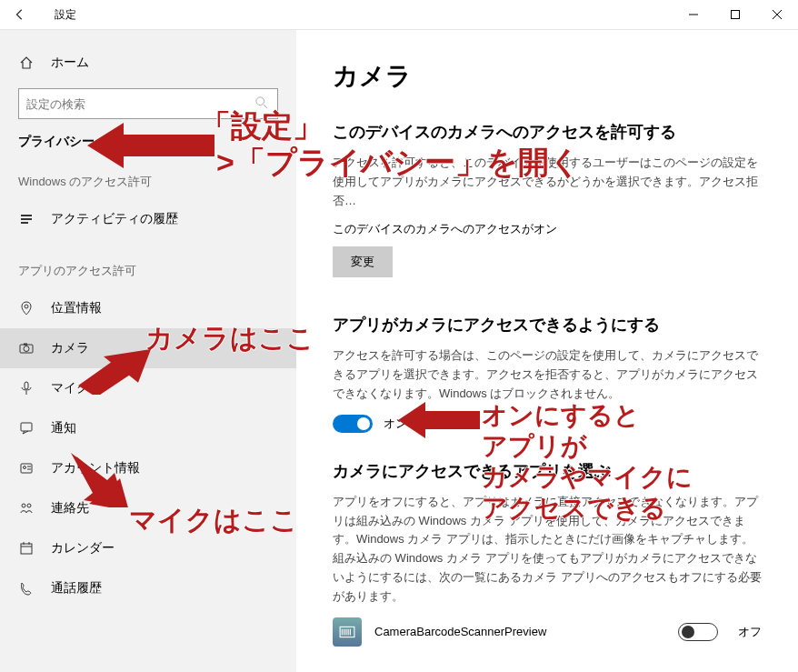 This screenshot has height=672, width=798. I want to click on section-choose-apps: カメラにアクセスできるアプリを選ぶ, so click(547, 471).